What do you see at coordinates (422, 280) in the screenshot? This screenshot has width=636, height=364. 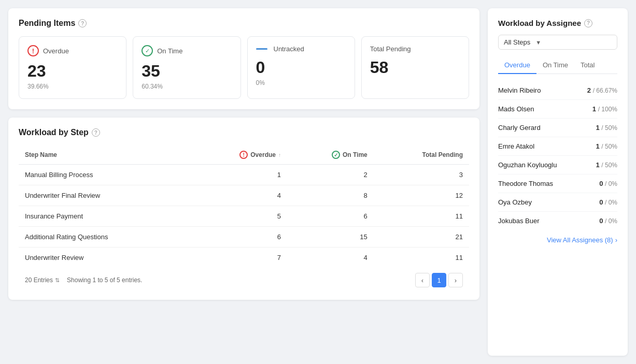 I see `prev-page-button: ‹` at bounding box center [422, 280].